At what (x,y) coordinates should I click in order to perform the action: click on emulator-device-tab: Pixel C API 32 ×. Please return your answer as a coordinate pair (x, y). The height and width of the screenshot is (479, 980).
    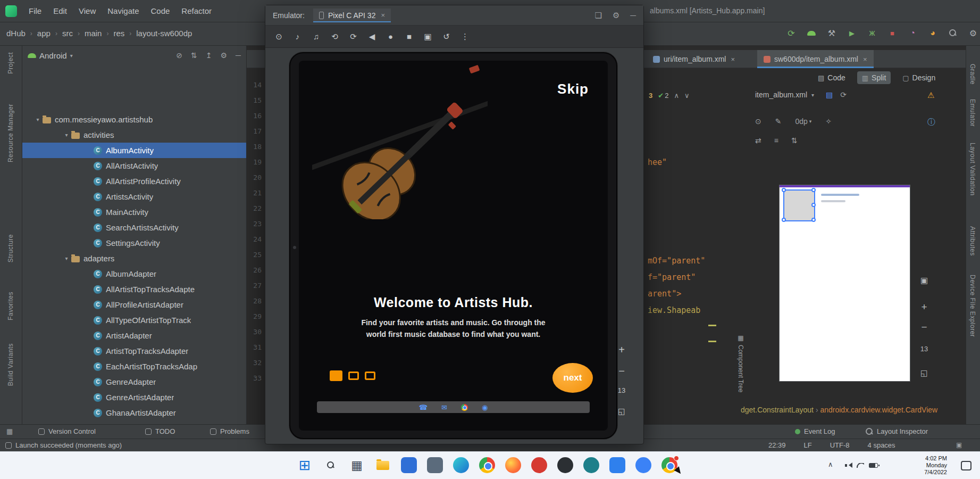
    Looking at the image, I should click on (352, 15).